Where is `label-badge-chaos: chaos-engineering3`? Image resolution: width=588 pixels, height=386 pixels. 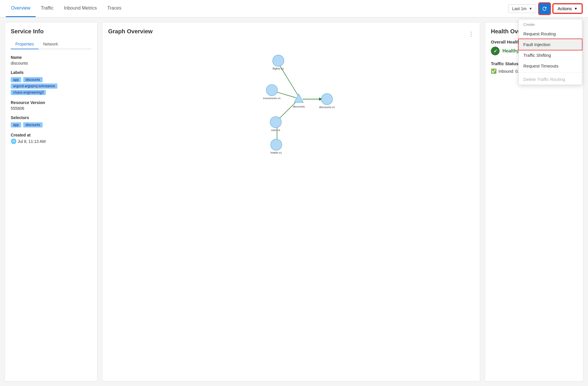 label-badge-chaos: chaos-engineering3 is located at coordinates (28, 92).